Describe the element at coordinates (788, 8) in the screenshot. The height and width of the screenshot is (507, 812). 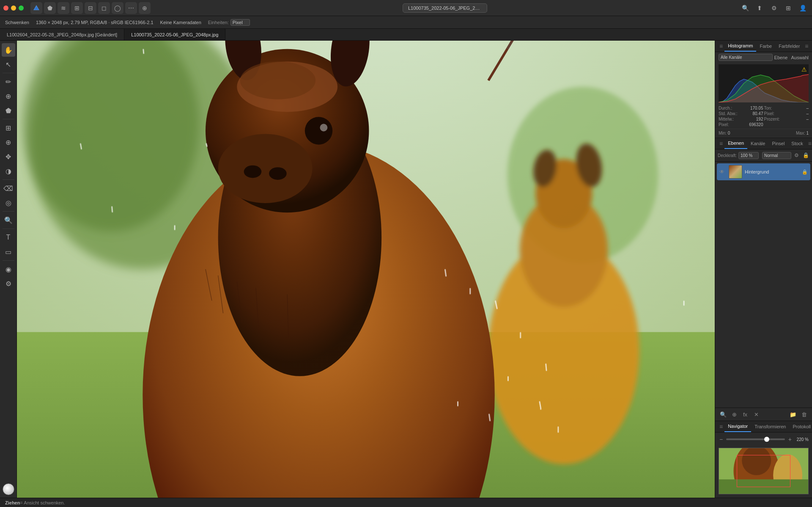
I see `grid-icon: ⊞` at that location.